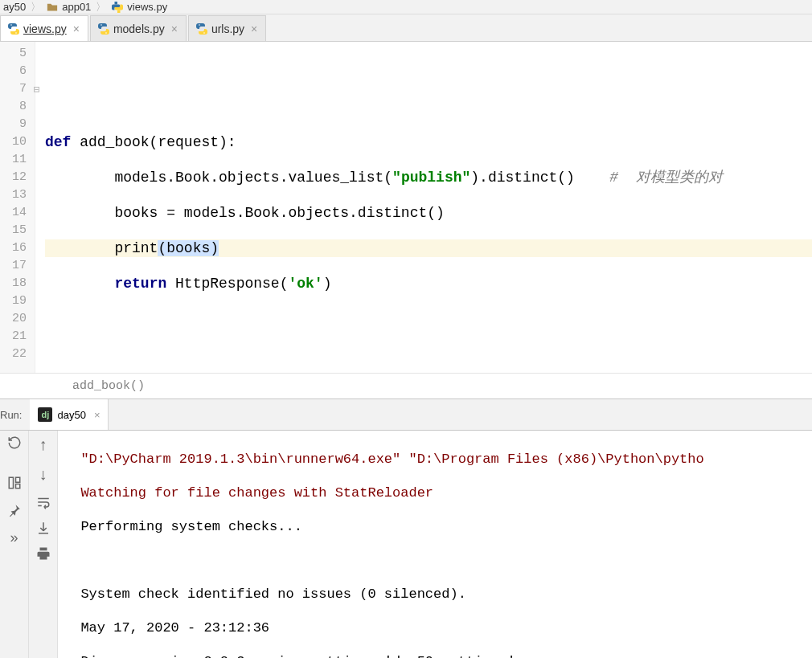 This screenshot has height=658, width=812. Describe the element at coordinates (43, 528) in the screenshot. I see `scroll-to-end-icon` at that location.